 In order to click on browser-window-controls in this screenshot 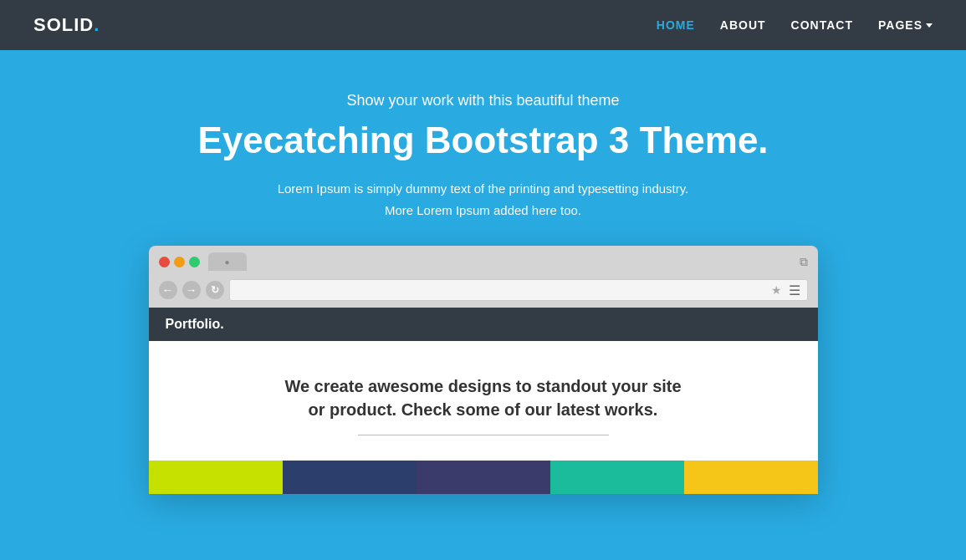, I will do `click(179, 262)`.